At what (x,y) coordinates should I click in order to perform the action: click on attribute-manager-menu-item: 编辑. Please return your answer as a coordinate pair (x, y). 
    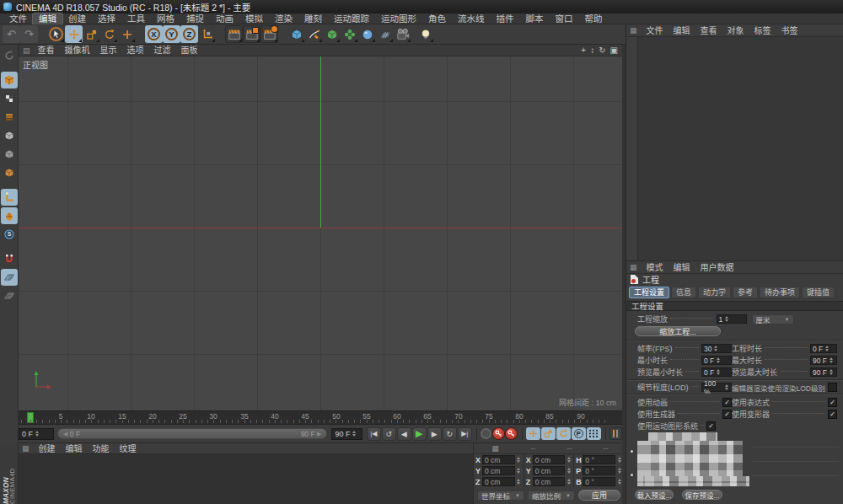
    Looking at the image, I should click on (682, 268).